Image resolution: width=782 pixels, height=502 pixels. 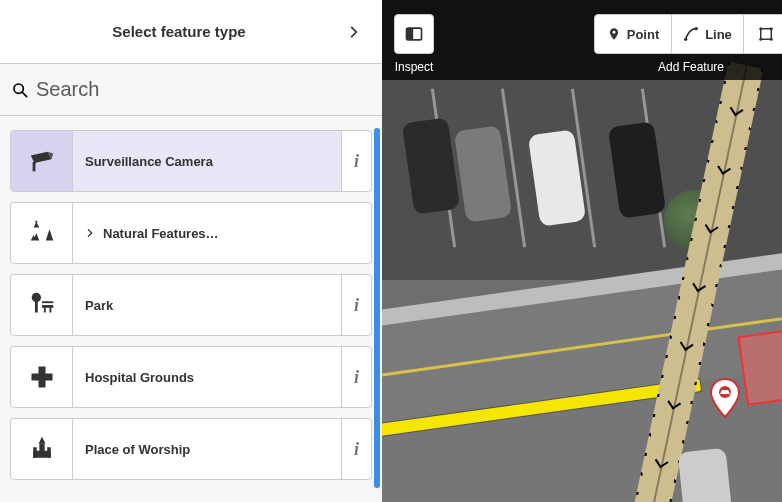 I want to click on add-feature-label: Add Feature, so click(x=691, y=67).